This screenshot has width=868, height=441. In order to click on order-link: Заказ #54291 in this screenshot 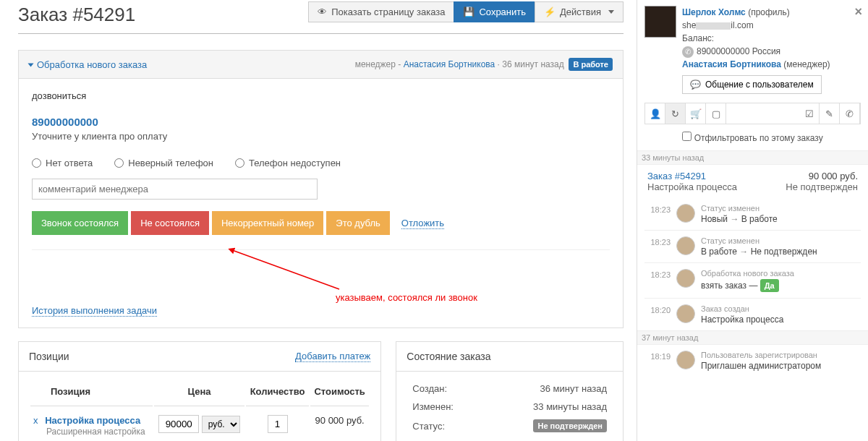, I will do `click(677, 176)`.